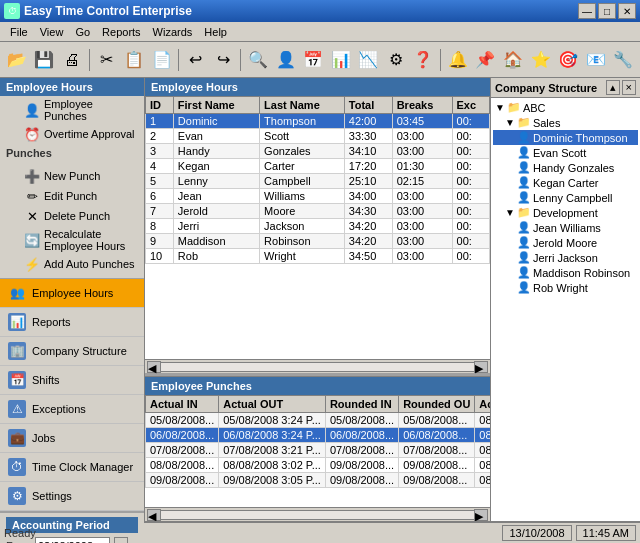 The image size is (640, 543). What do you see at coordinates (396, 60) in the screenshot?
I see `toolbar-settings: ⚙` at bounding box center [396, 60].